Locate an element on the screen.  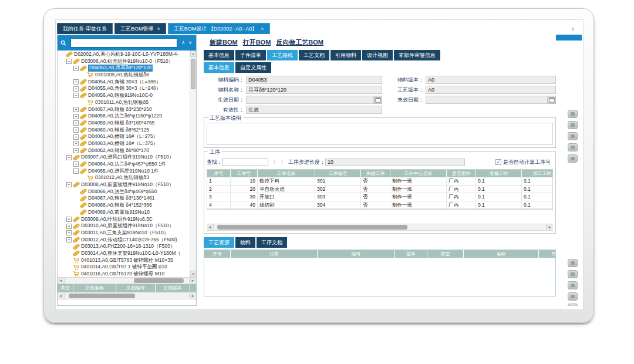
tree-node: D02002,A0,离心风机9-19-10C-L0-YVP180M-4- is located at coordinates (123, 55).